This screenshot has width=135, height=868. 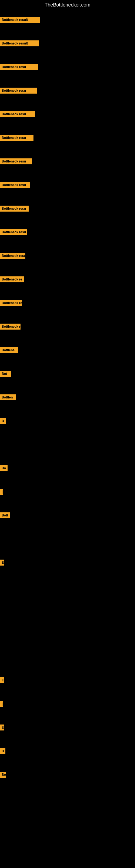 I want to click on bar-row: Bott, so click(x=5, y=516).